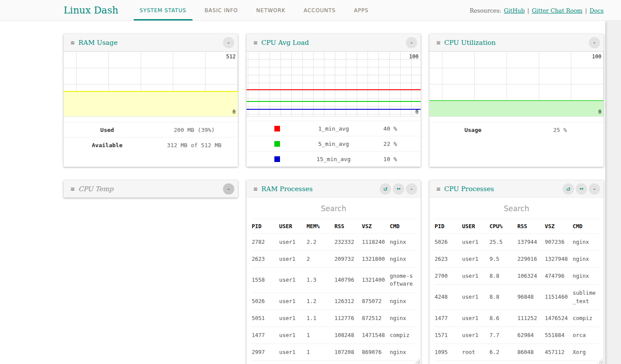  What do you see at coordinates (334, 260) in the screenshot?
I see `process-row: 2623user122097321321800nginx` at bounding box center [334, 260].